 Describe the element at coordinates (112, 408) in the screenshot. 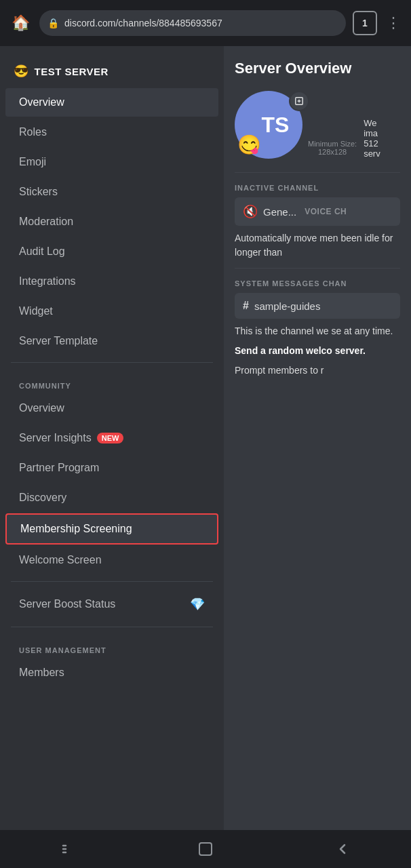

I see `sidebar-item-community-overview: Overview` at that location.